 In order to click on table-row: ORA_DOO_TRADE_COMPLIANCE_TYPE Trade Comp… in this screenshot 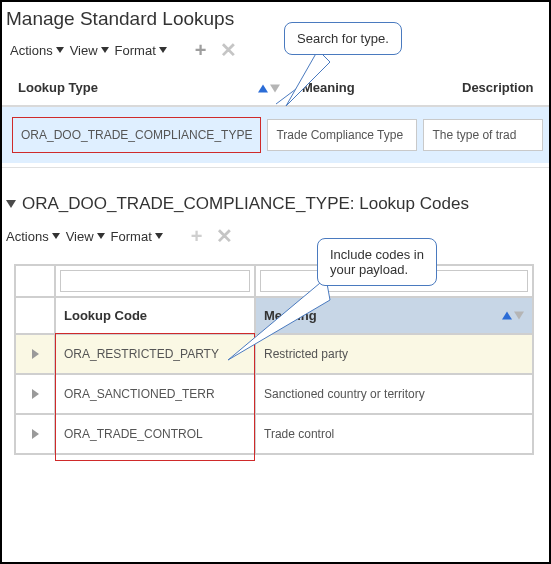, I will do `click(276, 134)`.